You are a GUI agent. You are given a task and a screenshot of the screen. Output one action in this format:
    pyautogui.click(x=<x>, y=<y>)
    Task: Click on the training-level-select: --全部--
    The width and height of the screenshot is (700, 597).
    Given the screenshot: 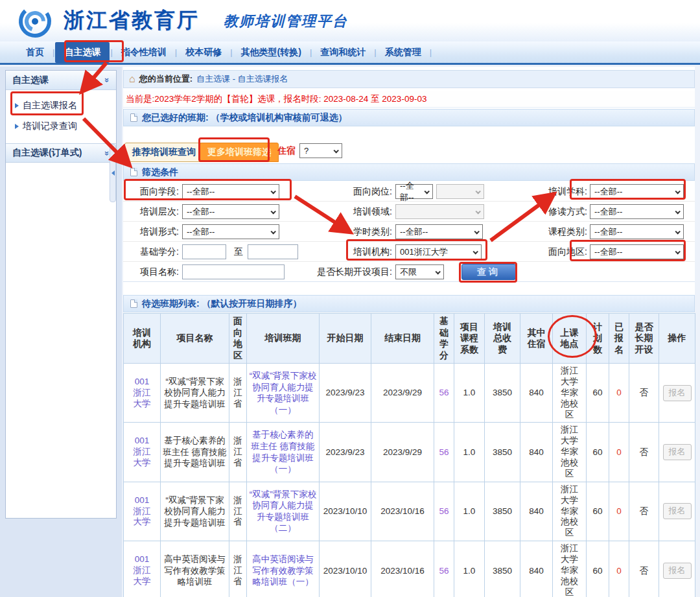 What is the action you would take?
    pyautogui.click(x=231, y=211)
    